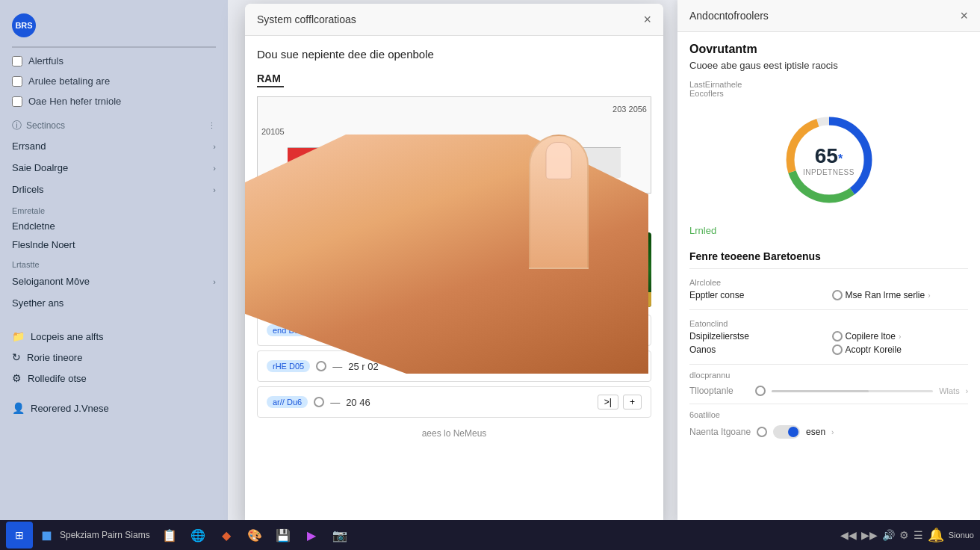  Describe the element at coordinates (608, 402) in the screenshot. I see `config-btn-prev-3: >|` at that location.